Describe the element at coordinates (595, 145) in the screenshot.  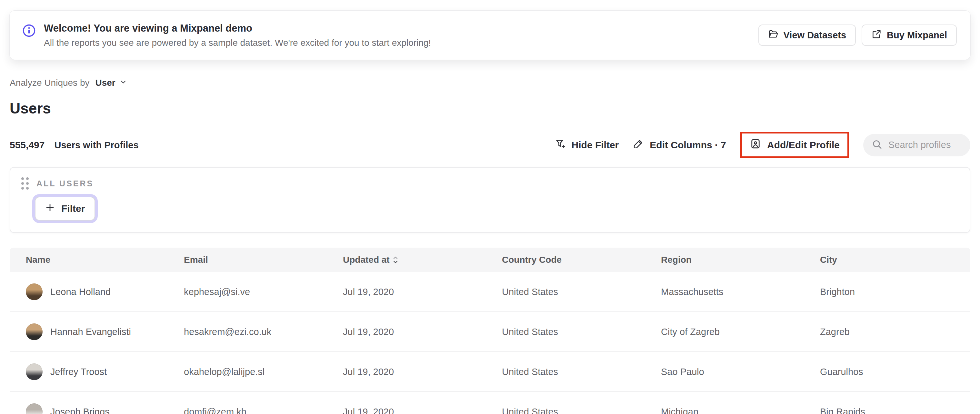
I see `hide-filter-label: Hide Filter` at that location.